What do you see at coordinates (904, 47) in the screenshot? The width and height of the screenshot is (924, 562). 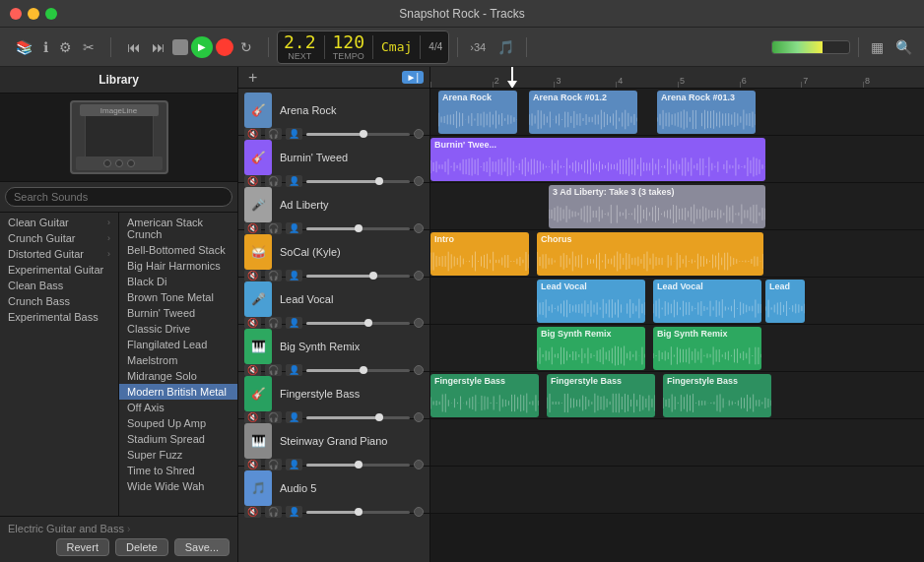 I see `search-button: 🔍` at bounding box center [904, 47].